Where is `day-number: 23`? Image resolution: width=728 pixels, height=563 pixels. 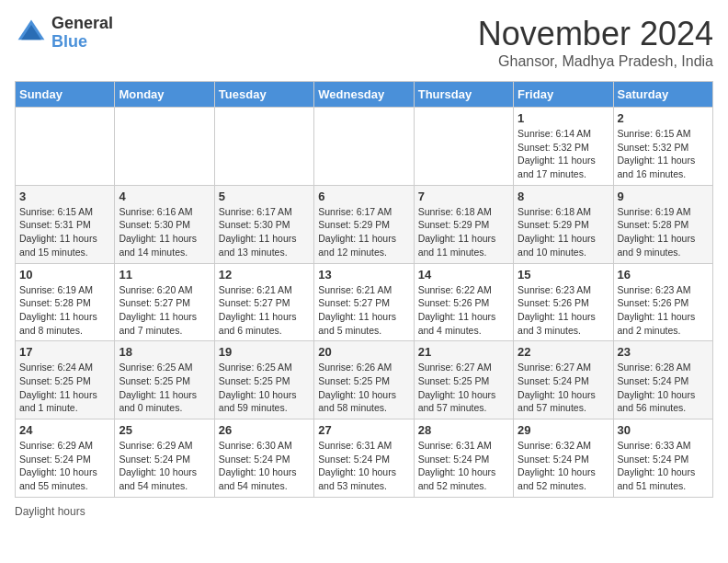 day-number: 23 is located at coordinates (664, 351).